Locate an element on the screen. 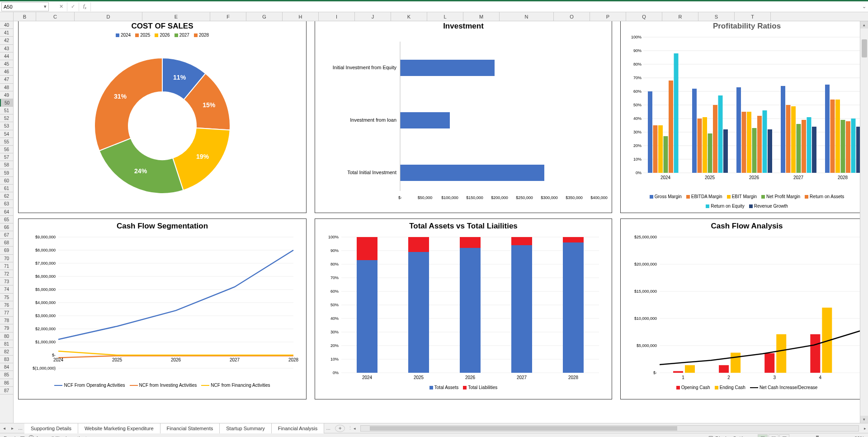 Image resolution: width=868 pixels, height=437 pixels. tab-nav-prev-icon: ◂ is located at coordinates (4, 428).